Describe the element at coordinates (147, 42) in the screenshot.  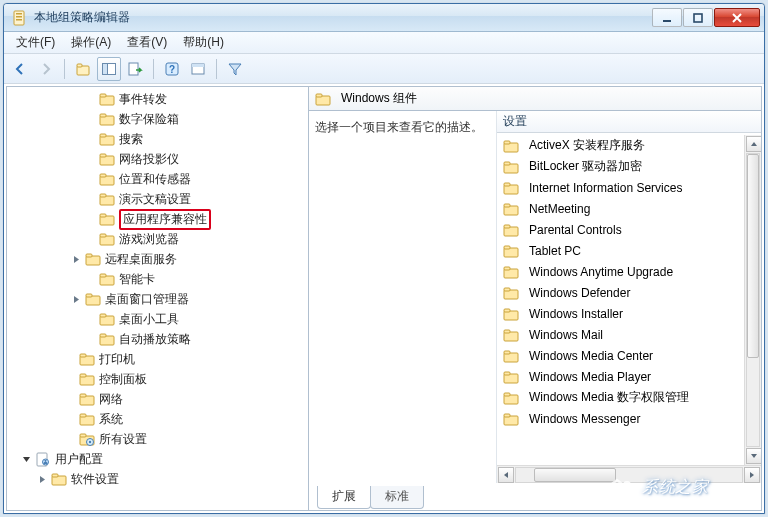
I see `menu-view: 查看(V)` at that location.